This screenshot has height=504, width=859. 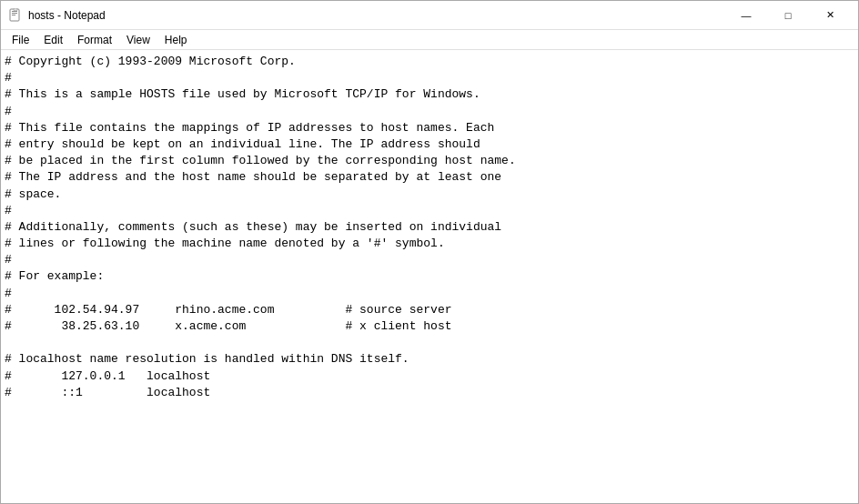 What do you see at coordinates (15, 15) in the screenshot?
I see `notepad-icon` at bounding box center [15, 15].